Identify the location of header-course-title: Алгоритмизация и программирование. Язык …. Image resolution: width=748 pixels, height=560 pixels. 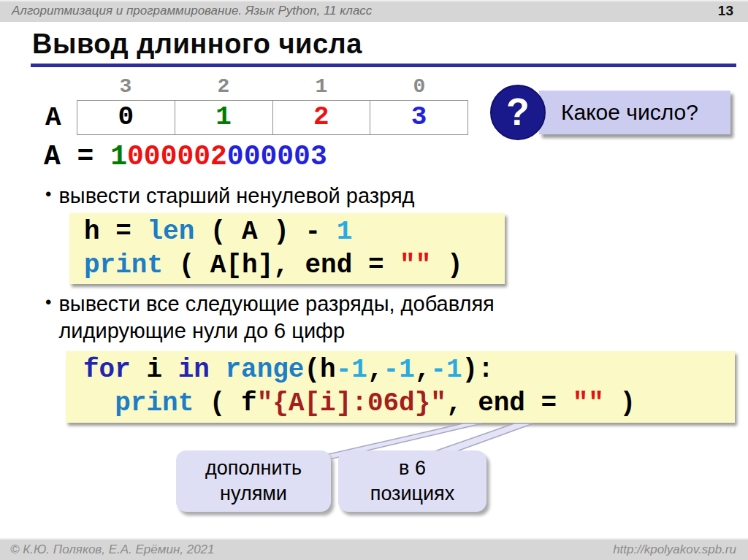
(191, 11).